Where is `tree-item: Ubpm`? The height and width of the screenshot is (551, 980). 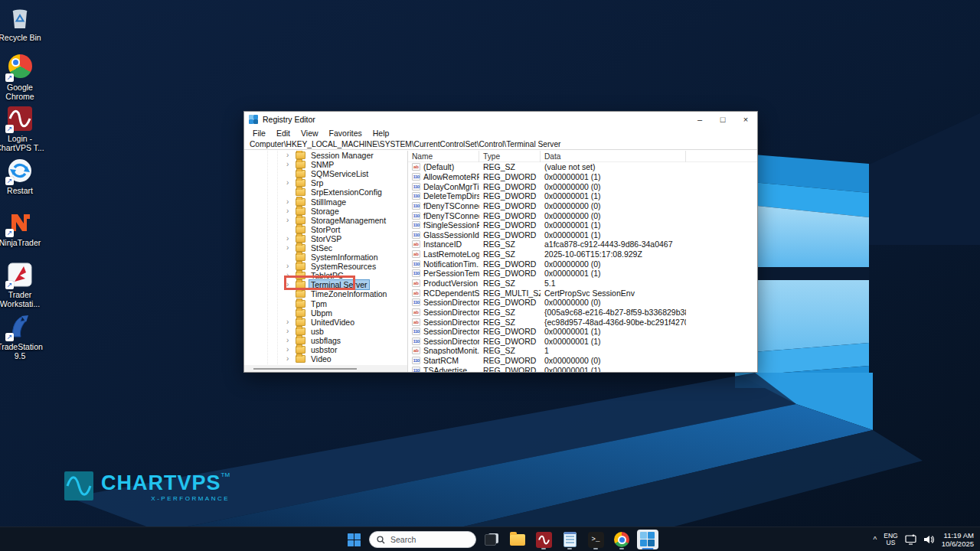
tree-item: Ubpm is located at coordinates (326, 313).